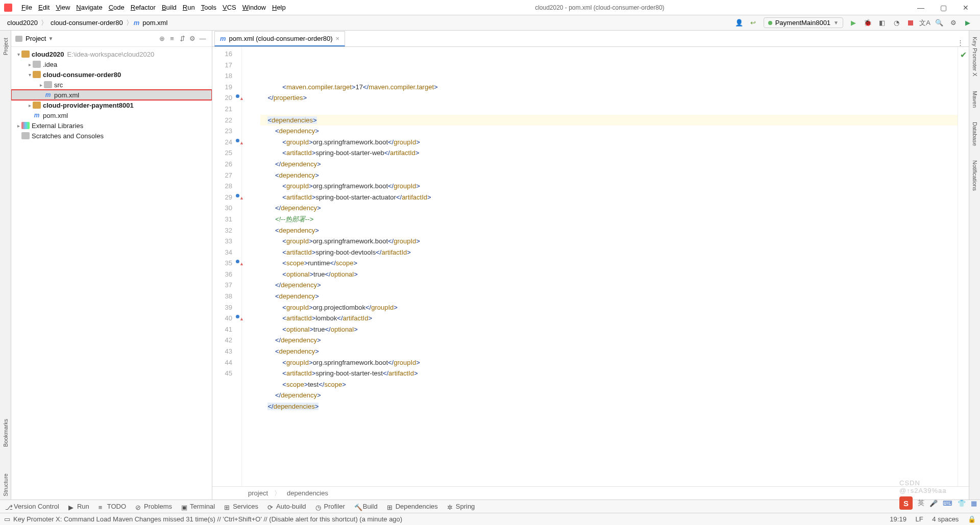  Describe the element at coordinates (974, 503) in the screenshot. I see `grid-icon: ▦` at that location.